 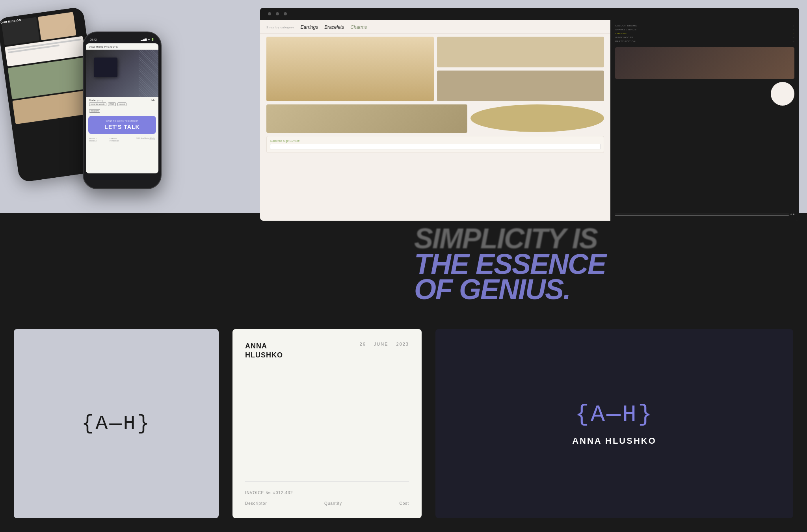 I want to click on invoice-date: 26 JUNE 2023, so click(x=385, y=344).